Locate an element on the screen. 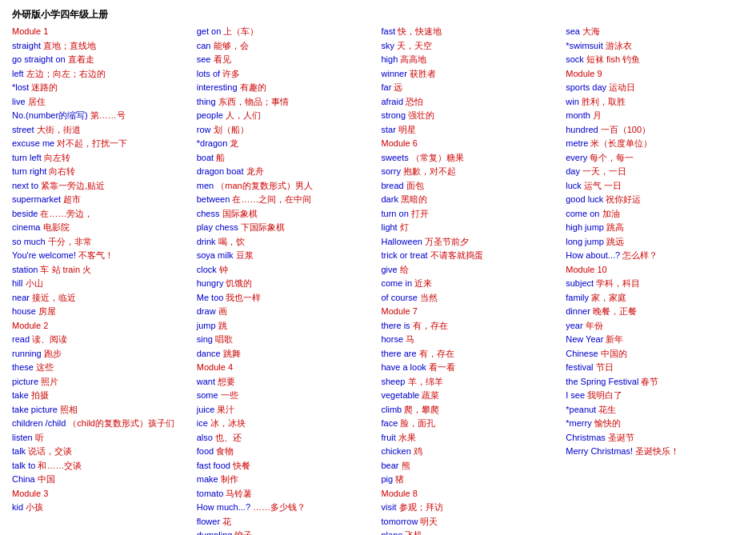 The image size is (756, 535). vocab-entry: boat 船 is located at coordinates (286, 158).